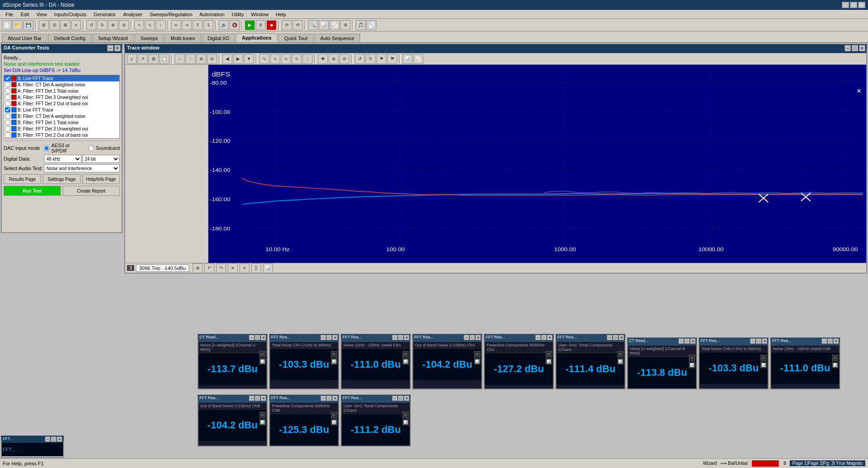  Describe the element at coordinates (62, 129) in the screenshot. I see `trace-item-b-fft3: B: Filter: FFT Det 3 Unweighted noi` at that location.